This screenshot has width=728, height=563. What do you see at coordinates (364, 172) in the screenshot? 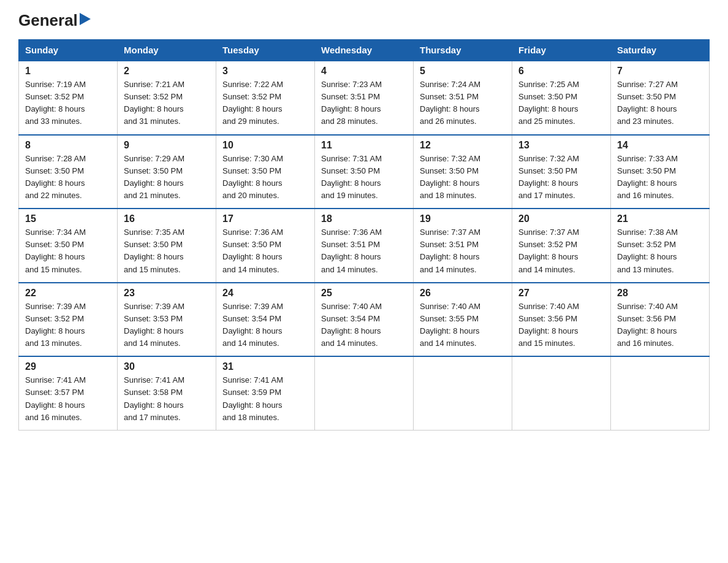
I see `calendar-week-row: 8 Sunrise: 7:28 AMSunset: 3:50 PMDayligh…` at bounding box center [364, 172].